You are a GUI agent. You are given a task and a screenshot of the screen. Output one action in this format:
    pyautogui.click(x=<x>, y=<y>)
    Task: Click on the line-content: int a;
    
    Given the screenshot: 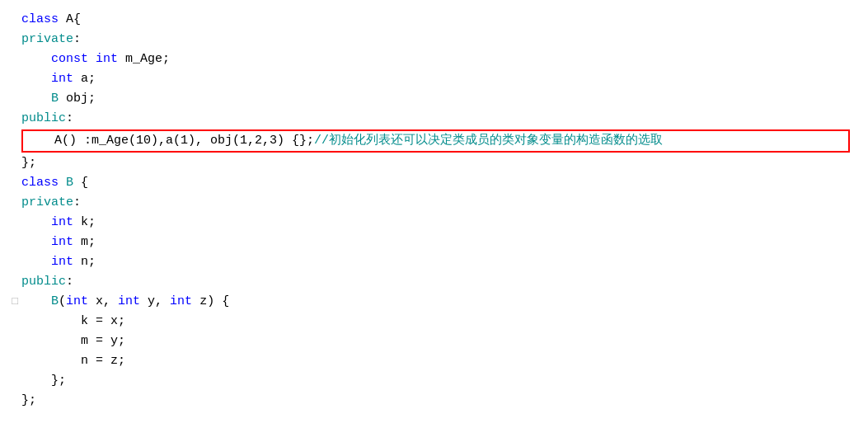 What is the action you would take?
    pyautogui.click(x=445, y=79)
    